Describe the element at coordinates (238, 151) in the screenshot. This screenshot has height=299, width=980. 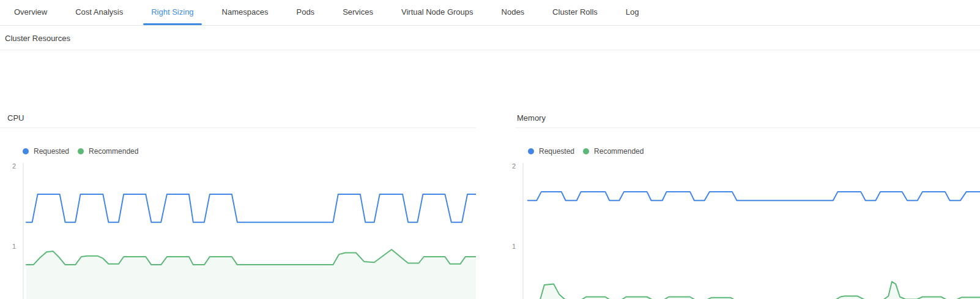
I see `cpu-chart-legend: RequestedRecommended` at that location.